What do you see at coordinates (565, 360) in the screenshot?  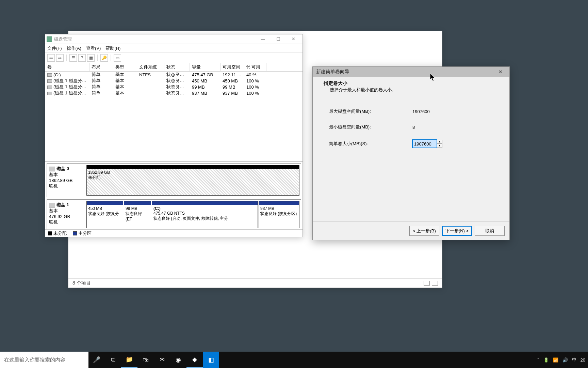 I see `volume-icon: 🔊` at bounding box center [565, 360].